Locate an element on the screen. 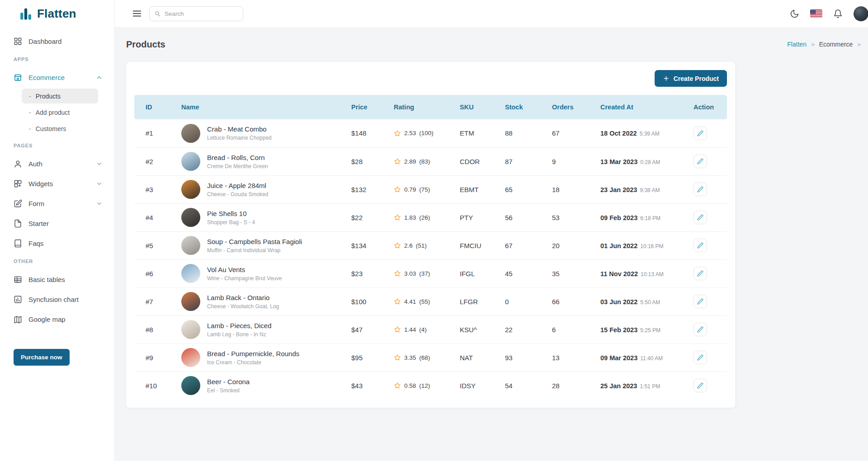  sidebar-subitem-products: - Products is located at coordinates (60, 96).